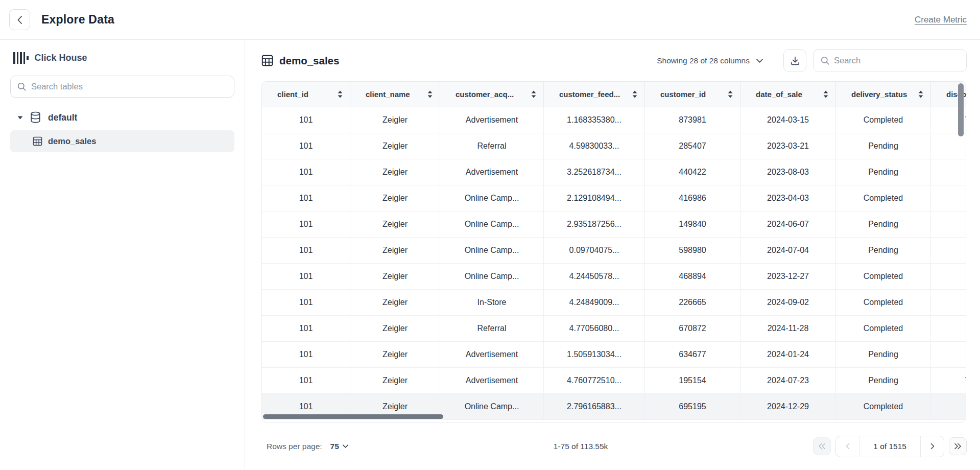 Image resolution: width=980 pixels, height=470 pixels. I want to click on table-cell: 598980, so click(692, 250).